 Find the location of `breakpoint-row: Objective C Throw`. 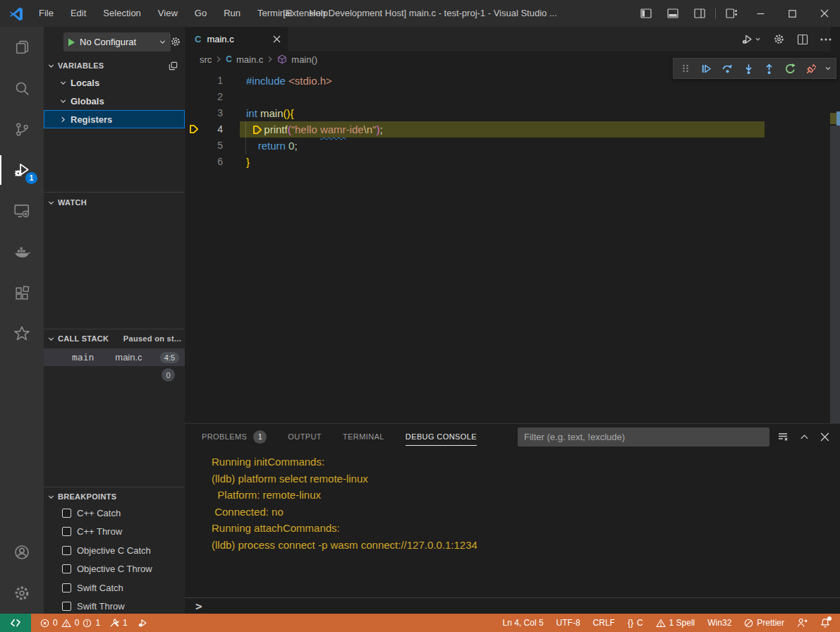

breakpoint-row: Objective C Throw is located at coordinates (114, 569).